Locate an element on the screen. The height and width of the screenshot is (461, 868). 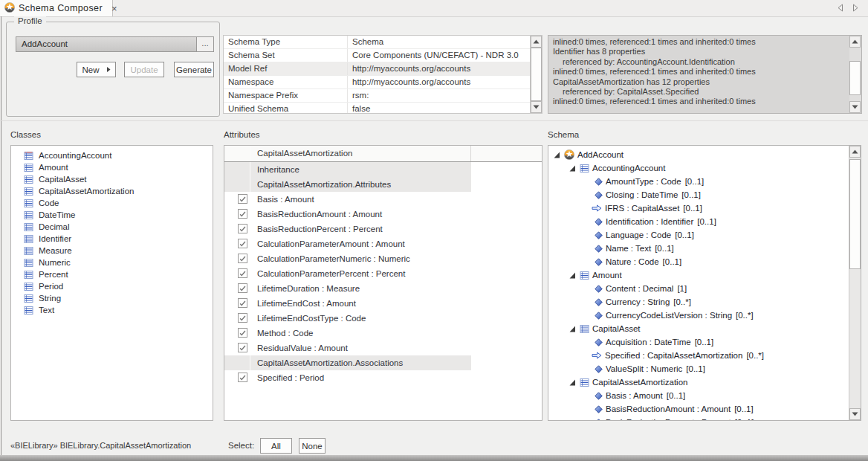
property-row: Namespacehttp://myaccounts.org/accounts is located at coordinates (377, 83).